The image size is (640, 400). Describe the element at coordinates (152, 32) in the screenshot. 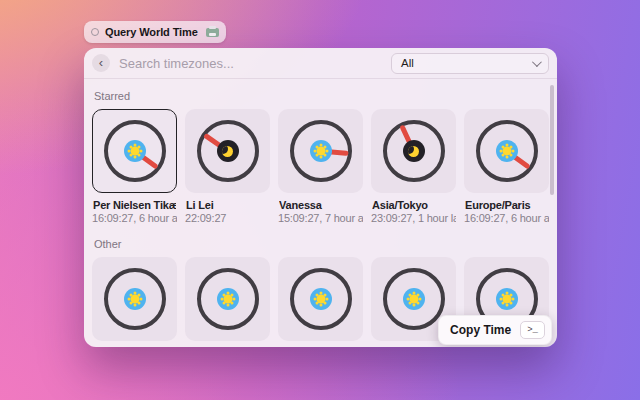

I see `command-title: Query World Time` at that location.